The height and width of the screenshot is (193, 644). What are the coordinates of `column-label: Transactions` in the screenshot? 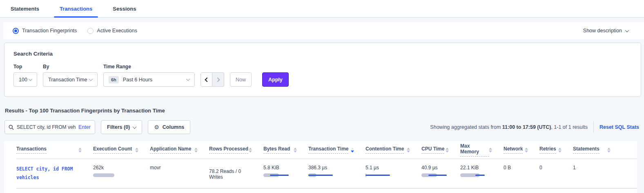 It's located at (31, 150).